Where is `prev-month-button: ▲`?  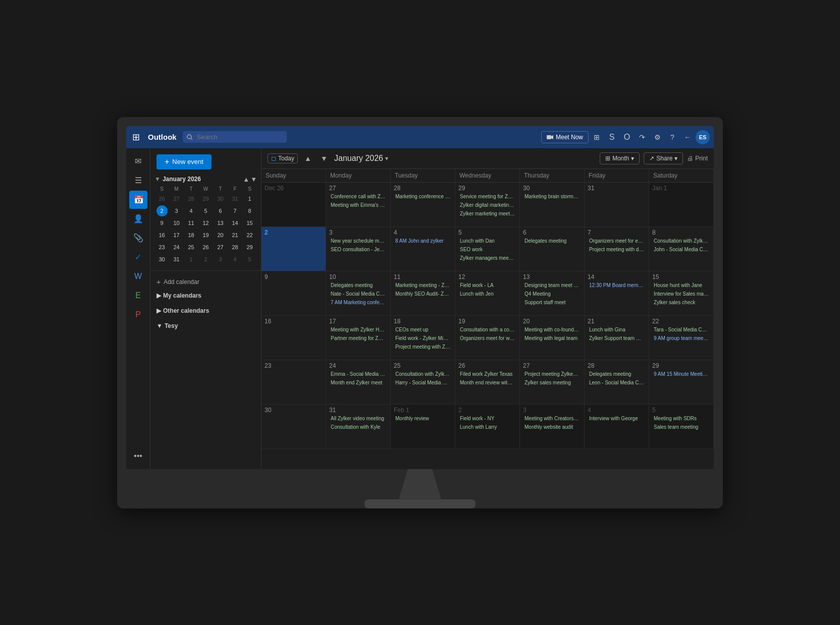
prev-month-button: ▲ is located at coordinates (308, 158).